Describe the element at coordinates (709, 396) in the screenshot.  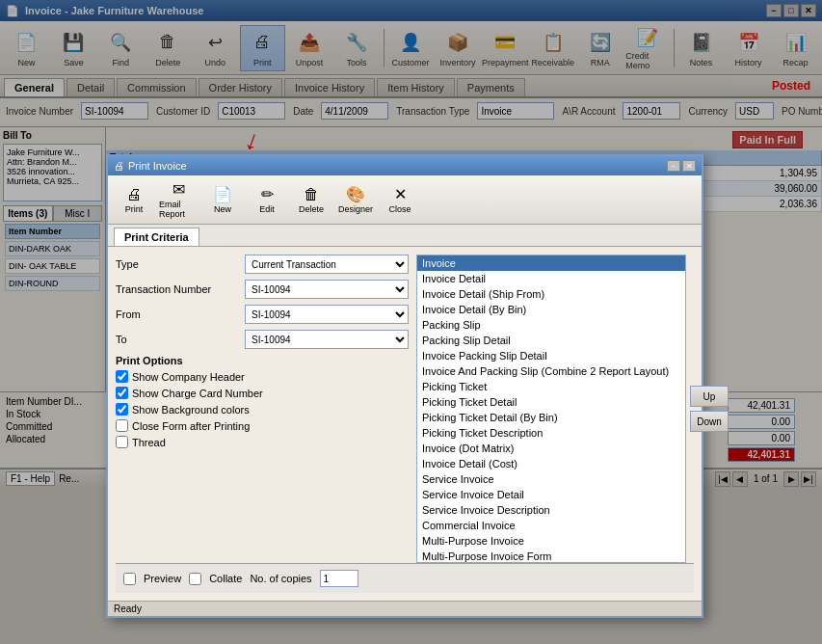
I see `up-btn: Up` at that location.